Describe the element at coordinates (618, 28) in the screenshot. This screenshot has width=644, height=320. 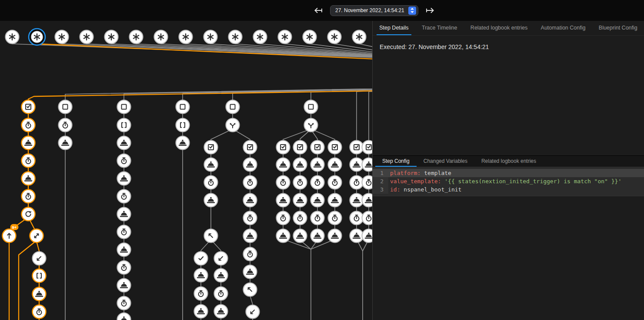
I see `tab-blueprint-config: Blueprint Config` at that location.